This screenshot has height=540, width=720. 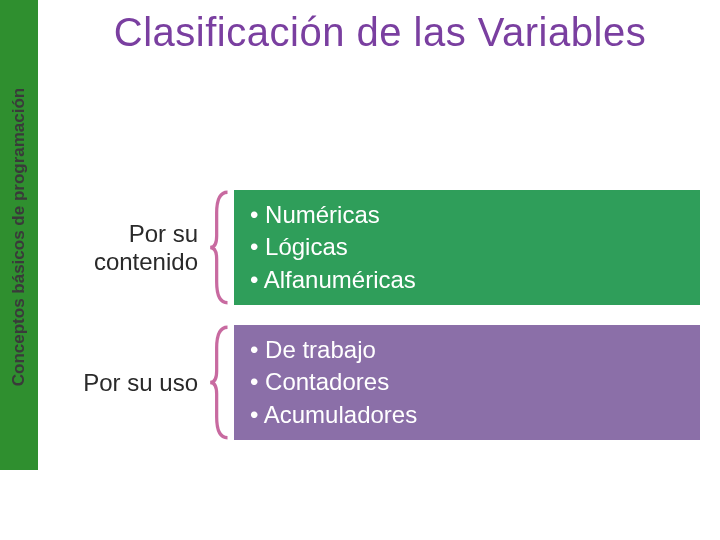 I want to click on list-item: Contadores, so click(x=467, y=382).